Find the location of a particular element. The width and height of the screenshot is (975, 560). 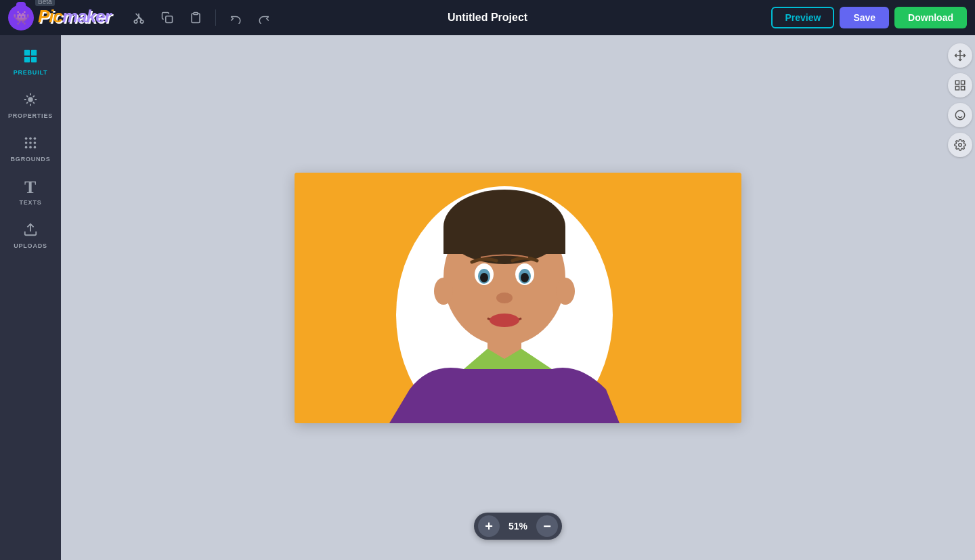

zoom-out-button: − is located at coordinates (547, 526).